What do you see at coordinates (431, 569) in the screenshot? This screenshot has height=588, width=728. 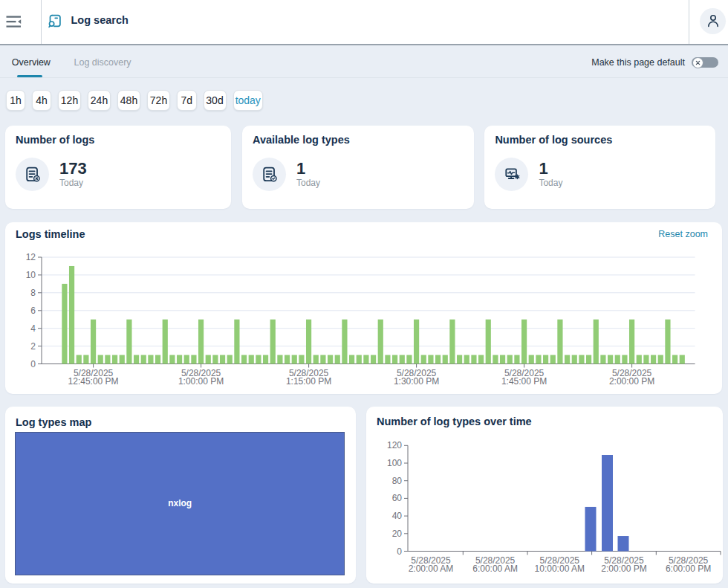 I see `svg-text: 2:00:00 AM` at bounding box center [431, 569].